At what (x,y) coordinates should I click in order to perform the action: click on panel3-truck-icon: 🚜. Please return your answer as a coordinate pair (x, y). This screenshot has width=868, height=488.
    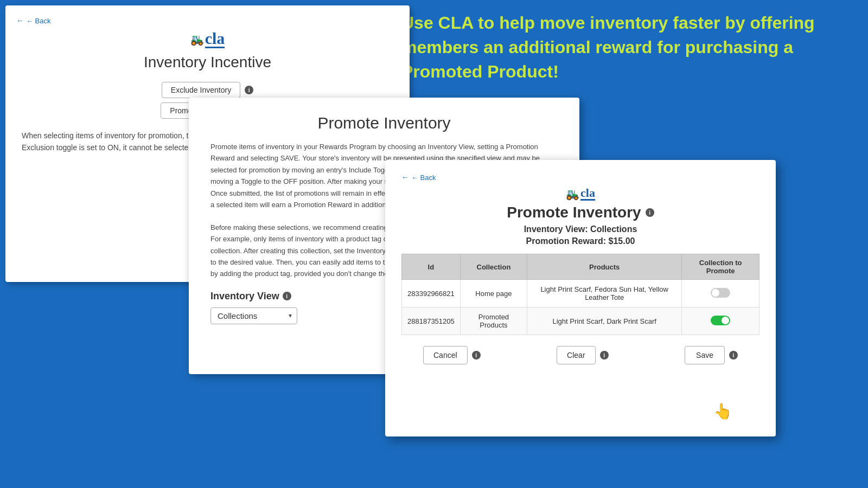
    Looking at the image, I should click on (573, 194).